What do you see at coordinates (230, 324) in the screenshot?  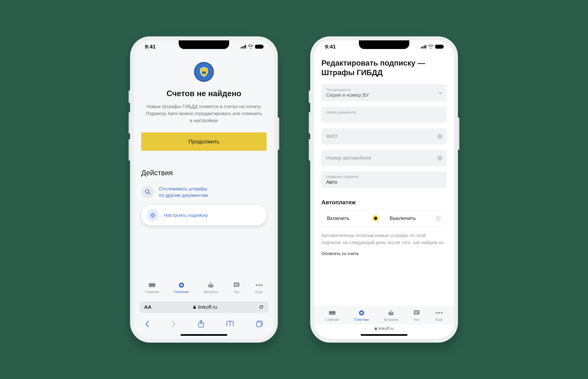 I see `bookmarks-icon` at bounding box center [230, 324].